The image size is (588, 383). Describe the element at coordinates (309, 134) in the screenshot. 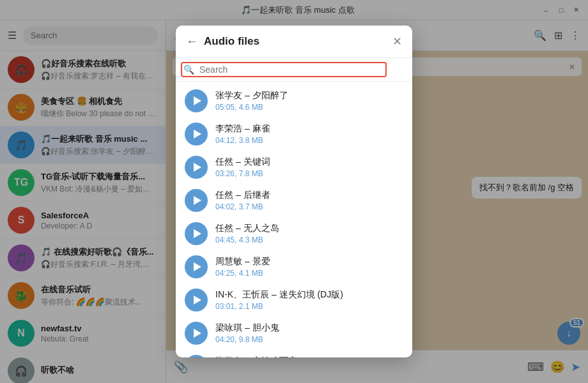

I see `audio-info: 李荣浩 – 麻雀 04:12, 3.8 MB` at that location.